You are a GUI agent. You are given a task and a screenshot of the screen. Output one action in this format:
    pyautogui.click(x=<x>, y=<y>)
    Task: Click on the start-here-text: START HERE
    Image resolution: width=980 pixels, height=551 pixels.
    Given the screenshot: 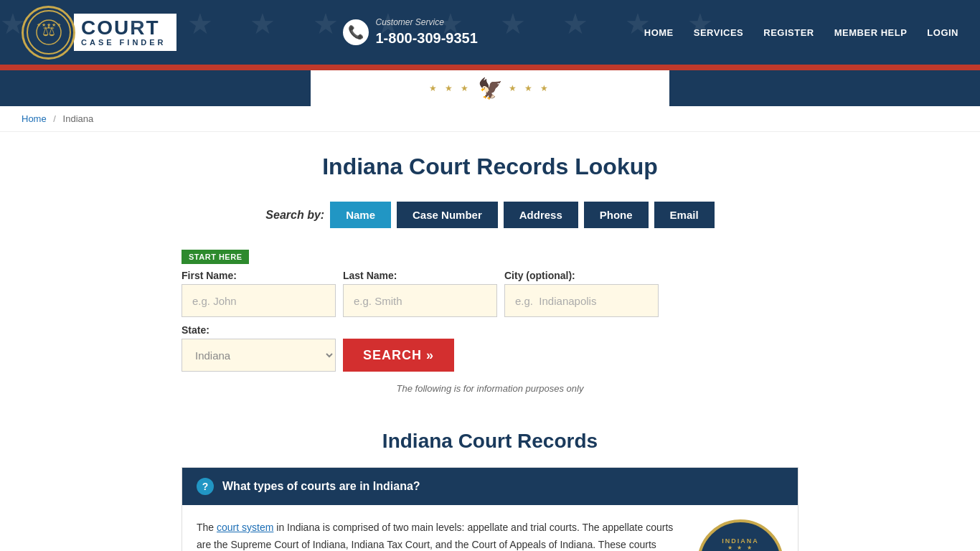 What is the action you would take?
    pyautogui.click(x=215, y=257)
    